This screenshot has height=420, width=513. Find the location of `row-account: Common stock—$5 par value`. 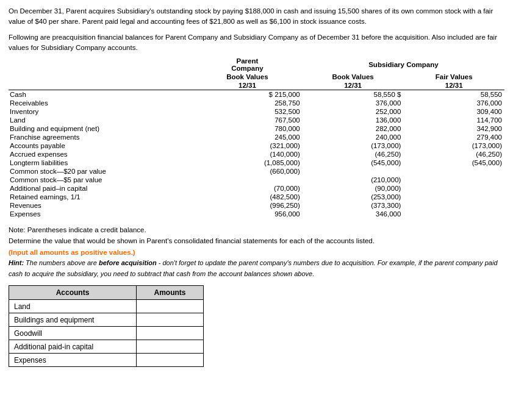

row-account: Common stock—$5 par value is located at coordinates (100, 180).